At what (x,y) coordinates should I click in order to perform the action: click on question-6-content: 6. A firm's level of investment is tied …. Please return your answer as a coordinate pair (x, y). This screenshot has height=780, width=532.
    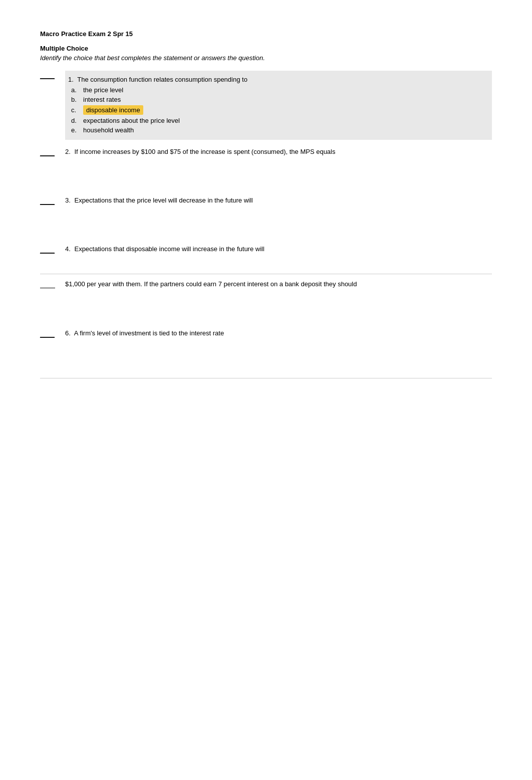
    Looking at the image, I should click on (279, 333).